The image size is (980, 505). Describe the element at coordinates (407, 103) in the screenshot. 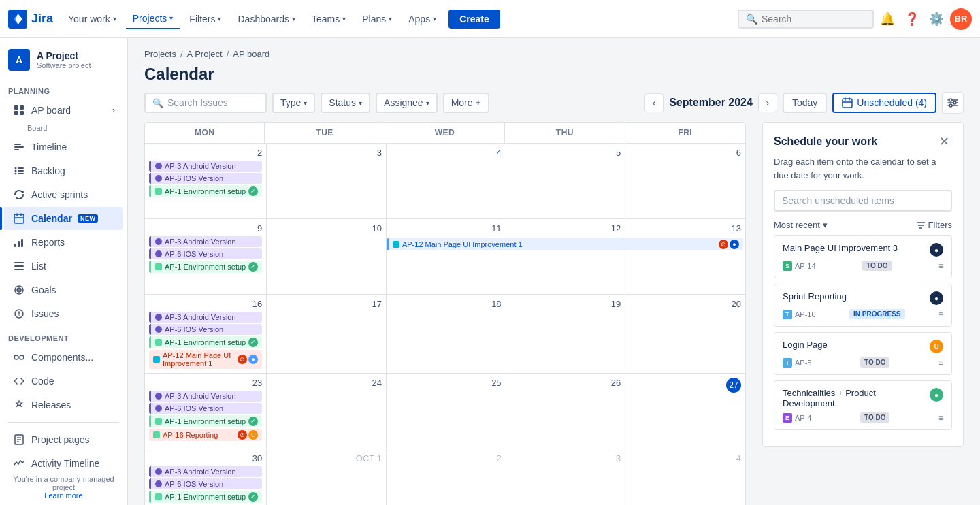

I see `assignee-filter-button: Assignee ▾` at that location.